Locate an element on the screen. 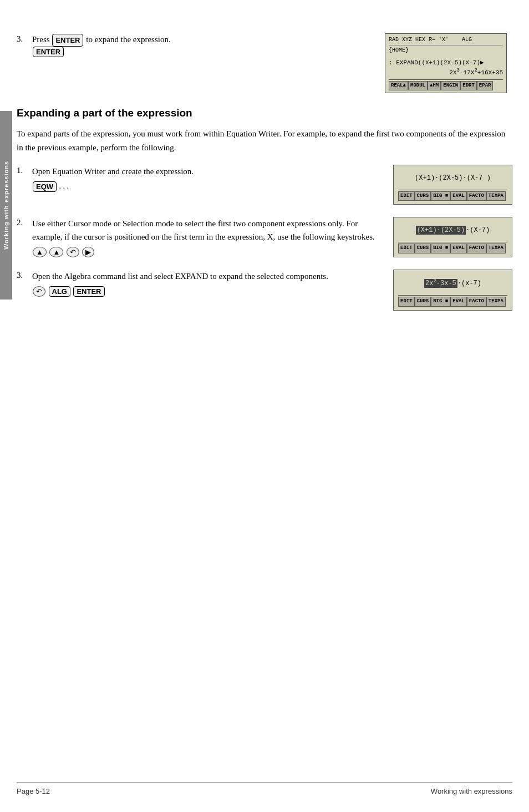 This screenshot has height=812, width=529. step-2-left: 2. Use either Cursor mode or Selection m… is located at coordinates (202, 237).